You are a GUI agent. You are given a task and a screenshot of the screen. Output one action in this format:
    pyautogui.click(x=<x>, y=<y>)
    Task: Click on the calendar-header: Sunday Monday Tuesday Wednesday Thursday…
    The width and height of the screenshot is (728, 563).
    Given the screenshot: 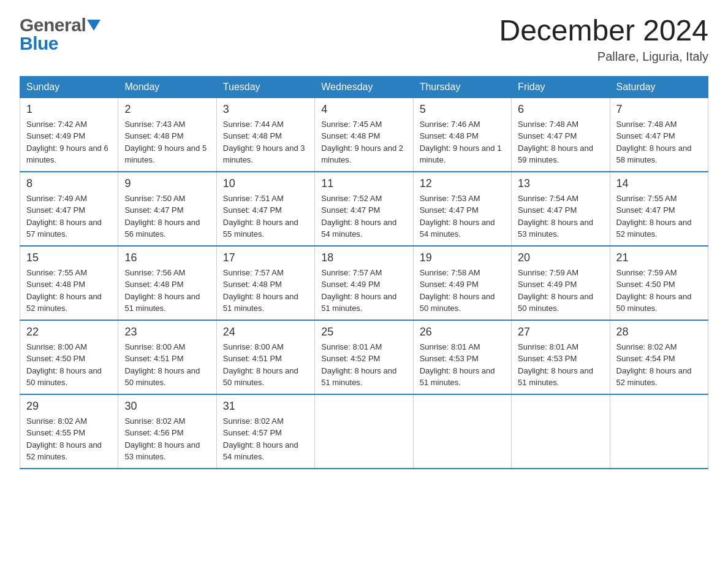 What is the action you would take?
    pyautogui.click(x=364, y=87)
    